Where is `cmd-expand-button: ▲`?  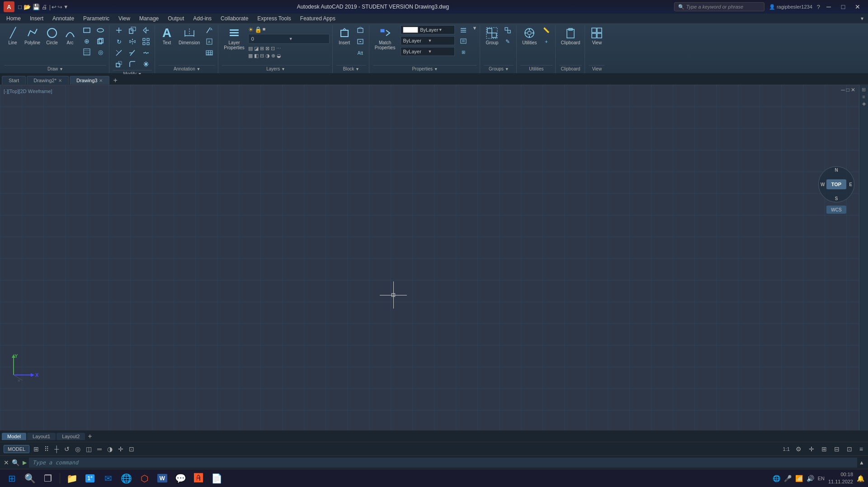 cmd-expand-button: ▲ is located at coordinates (862, 463).